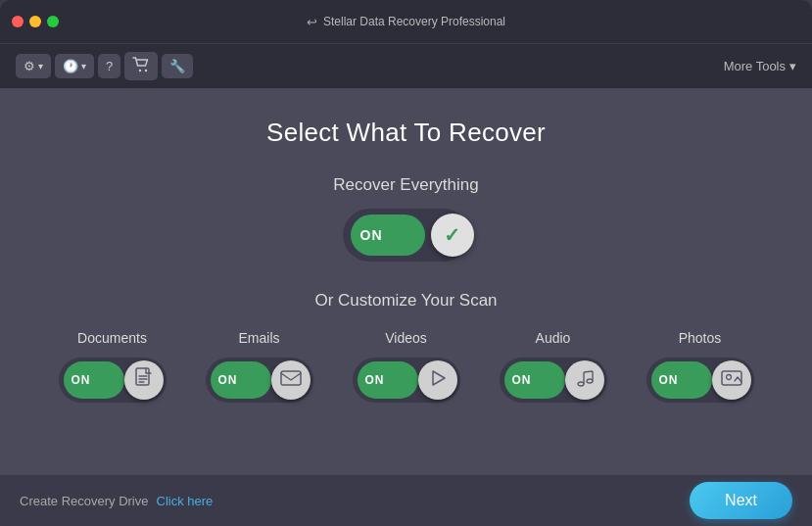  What do you see at coordinates (793, 67) in the screenshot?
I see `more-tools-arrow: ▾` at bounding box center [793, 67].